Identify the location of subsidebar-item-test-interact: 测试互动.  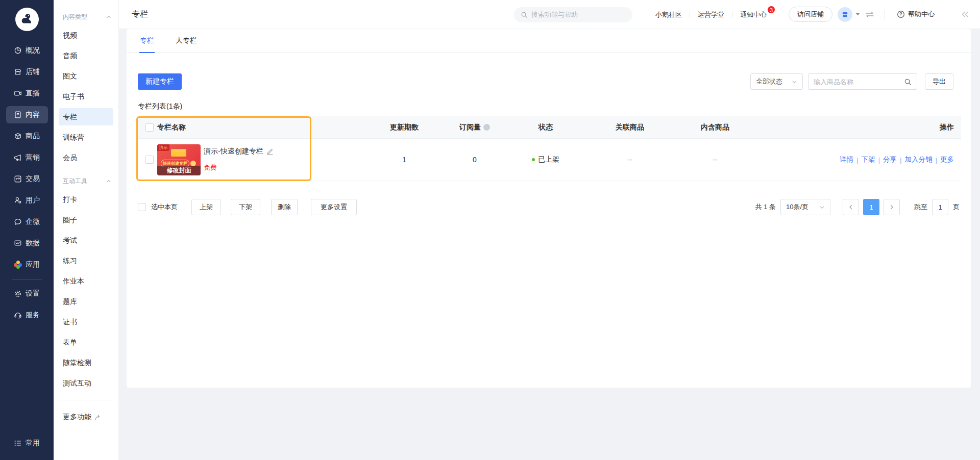
(86, 383).